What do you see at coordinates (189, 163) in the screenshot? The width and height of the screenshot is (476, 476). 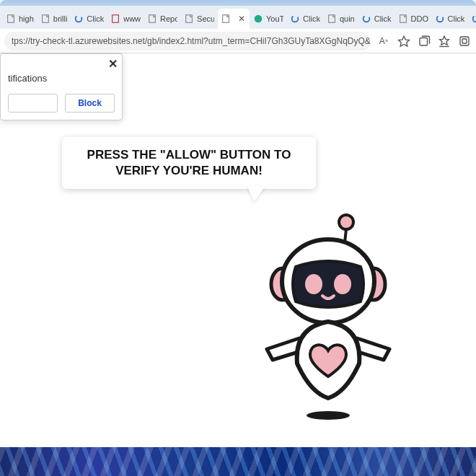 I see `bubble-text: PRESS THE "ALLOW" BUTTON TO VERIFY YOU'R…` at bounding box center [189, 163].